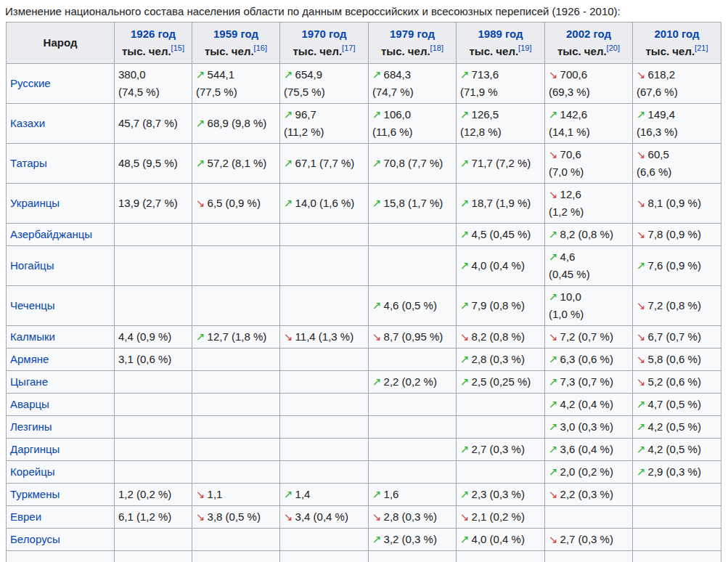 The image size is (728, 562). I want to click on reference-link: [18], so click(437, 48).